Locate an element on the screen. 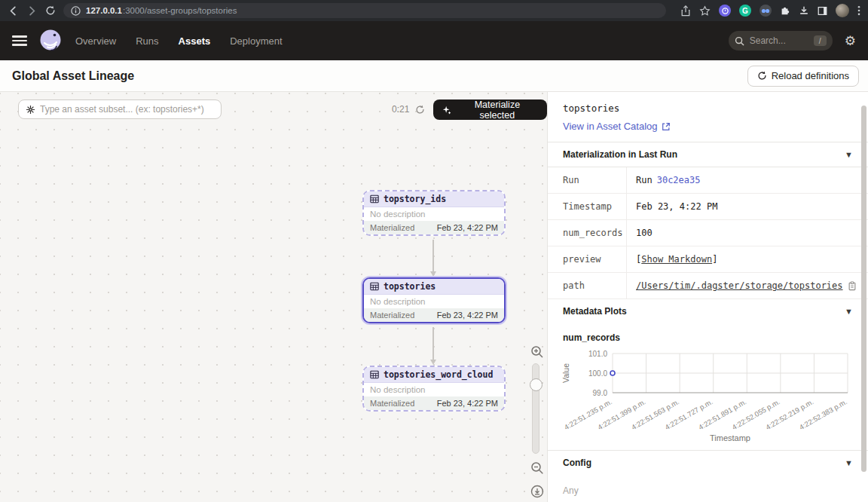  section-metadata-plots: Metadata Plots ▼ is located at coordinates (708, 311).